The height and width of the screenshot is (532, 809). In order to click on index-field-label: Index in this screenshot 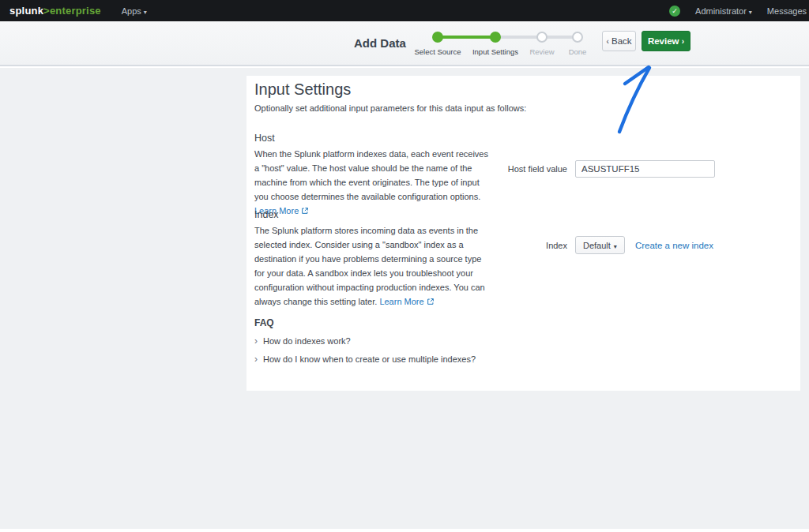, I will do `click(407, 245)`.